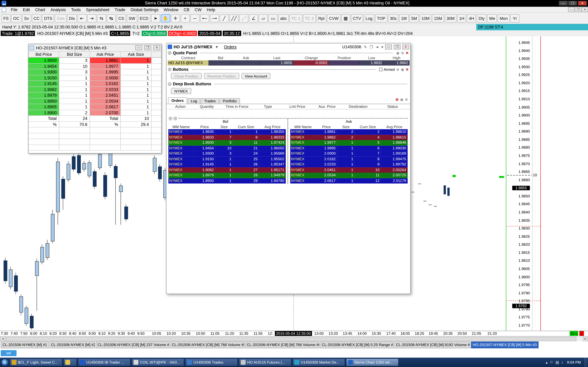 The image size is (588, 367). Describe the element at coordinates (227, 154) in the screenshot. I see `bid-depth-table: MM NamePriceSizeCum SizeAvg PriceNYMEX1.…` at that location.